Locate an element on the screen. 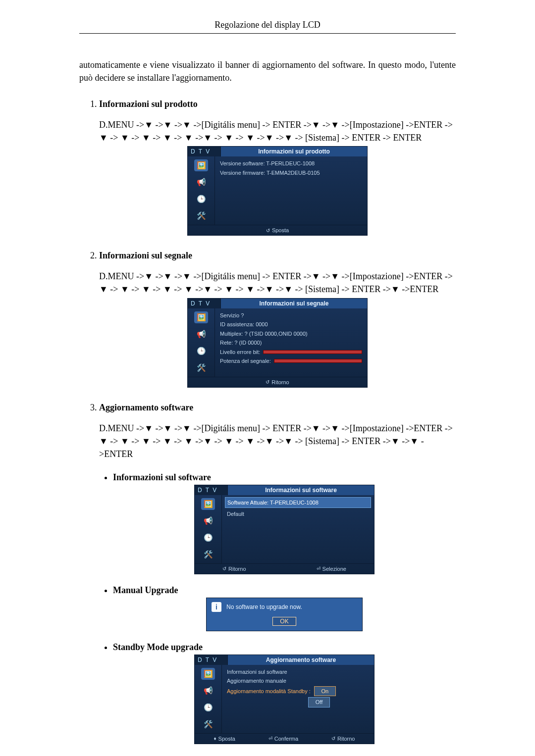 This screenshot has width=535, height=756. footer-action: ♦ Sposta is located at coordinates (224, 739).